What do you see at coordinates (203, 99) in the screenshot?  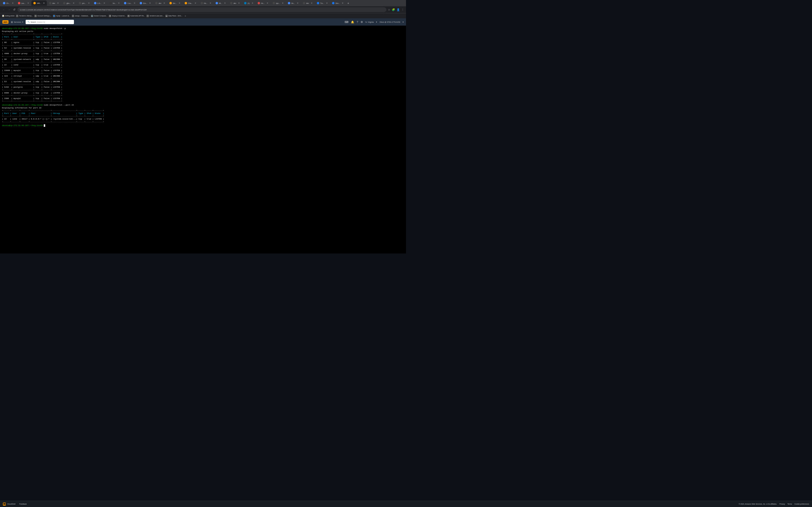 I see `terminal-row-3306: | 3306 | mysqld | tcp | false | LISTEN |` at bounding box center [203, 99].